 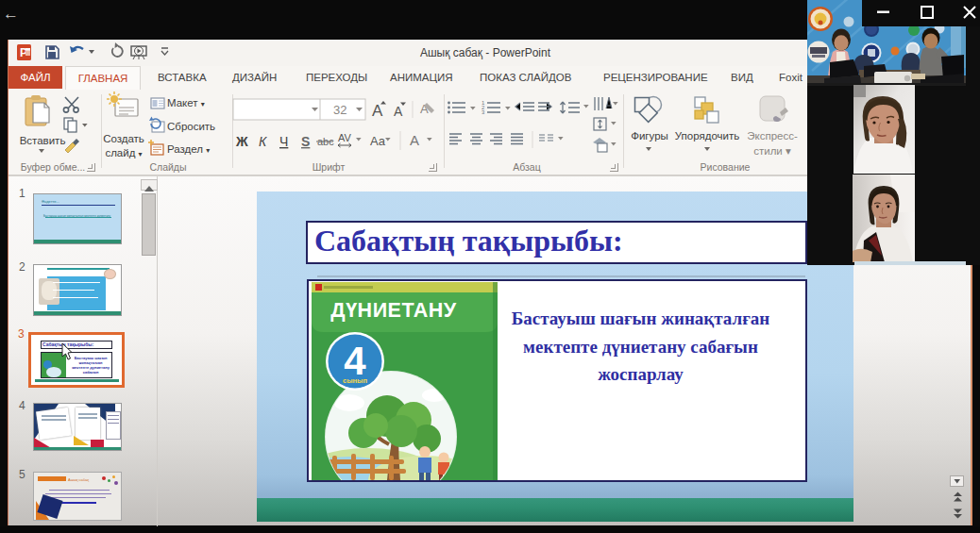 What do you see at coordinates (483, 112) in the screenshot?
I see `svg-text: 3` at bounding box center [483, 112].